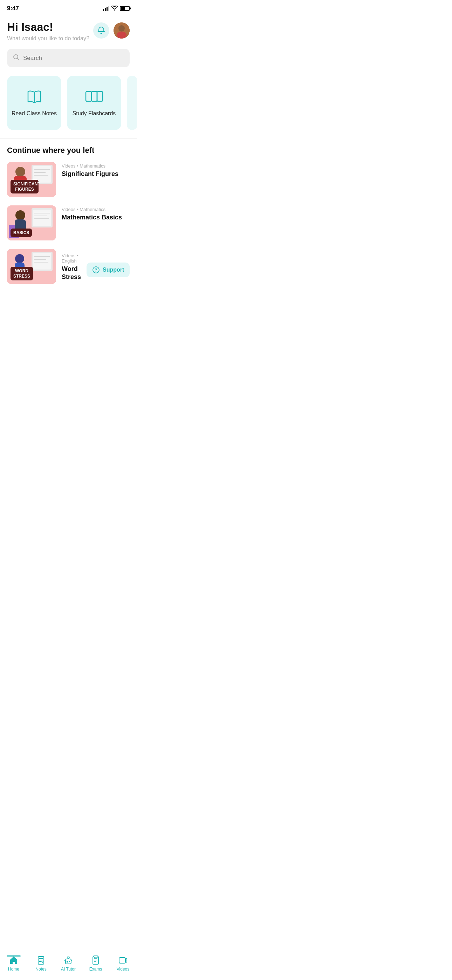 The width and height of the screenshot is (452, 980). I want to click on header-left: Hi Isaac! What would you like to do toda…, so click(48, 31).